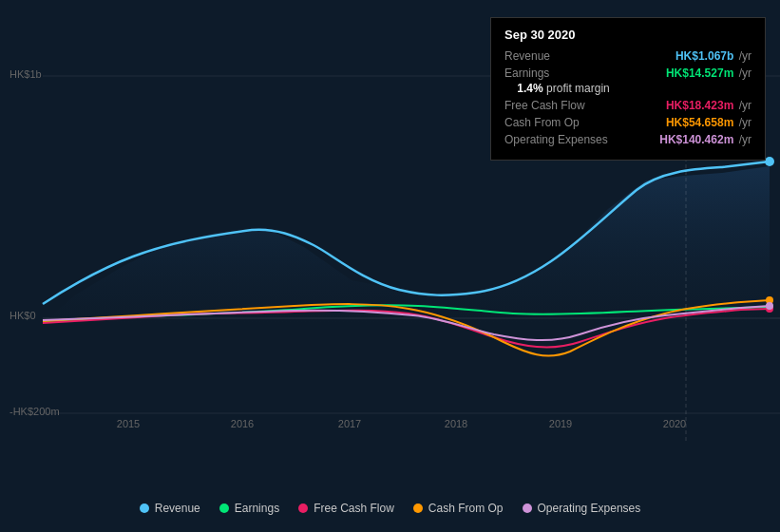 Image resolution: width=780 pixels, height=532 pixels. Describe the element at coordinates (628, 73) in the screenshot. I see `tooltip-earnings-row: Earnings HK$14.527m /yr` at that location.